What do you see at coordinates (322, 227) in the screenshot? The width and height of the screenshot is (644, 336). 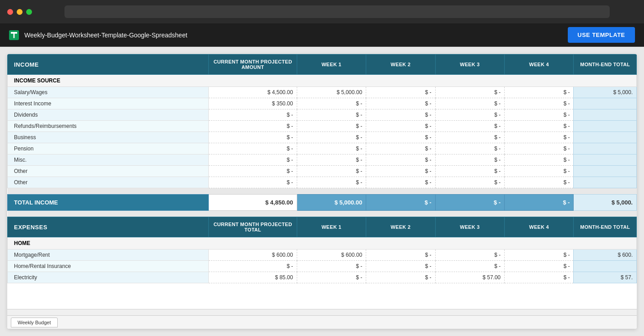 I see `expenses-header-row: EXPENSES CURRENT MONTH PROJECTED TOTAL W…` at bounding box center [322, 227].